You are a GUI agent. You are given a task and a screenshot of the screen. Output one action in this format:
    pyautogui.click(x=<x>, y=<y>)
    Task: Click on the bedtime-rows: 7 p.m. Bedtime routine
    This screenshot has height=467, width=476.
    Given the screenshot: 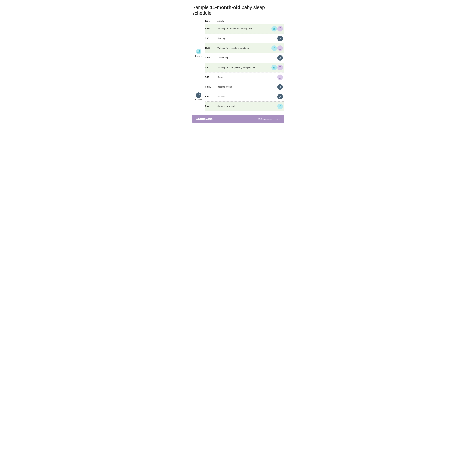 What is the action you would take?
    pyautogui.click(x=245, y=97)
    